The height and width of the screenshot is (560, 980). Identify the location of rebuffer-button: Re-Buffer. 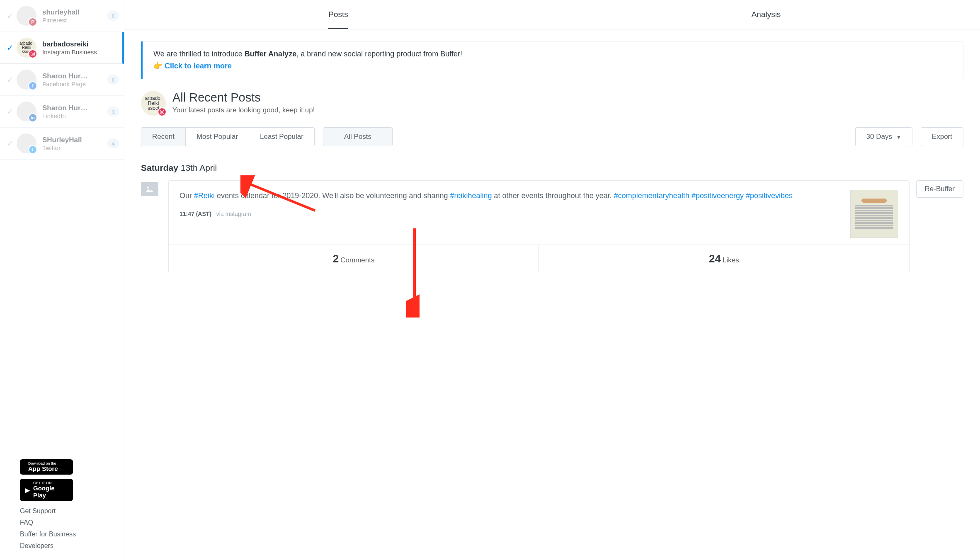
(940, 189).